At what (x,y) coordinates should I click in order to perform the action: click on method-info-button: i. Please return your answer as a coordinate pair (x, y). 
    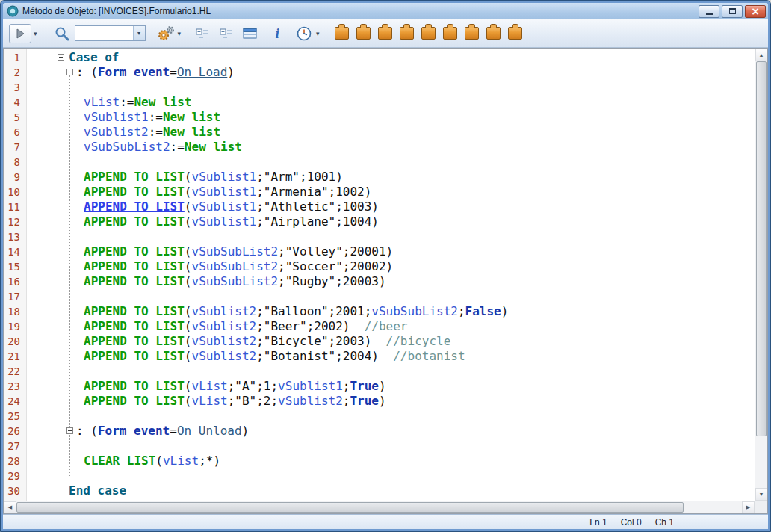
    Looking at the image, I should click on (277, 34).